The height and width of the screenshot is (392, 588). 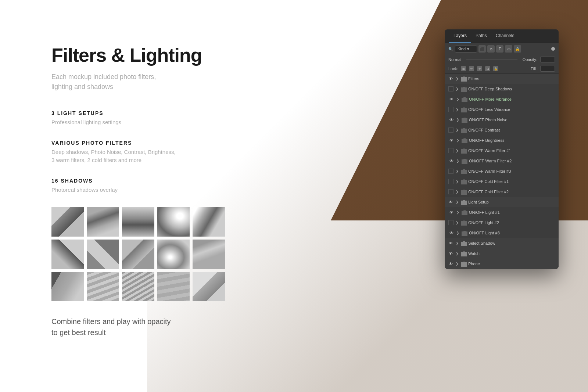 I want to click on lock-all-icon: 🔒, so click(x=496, y=69).